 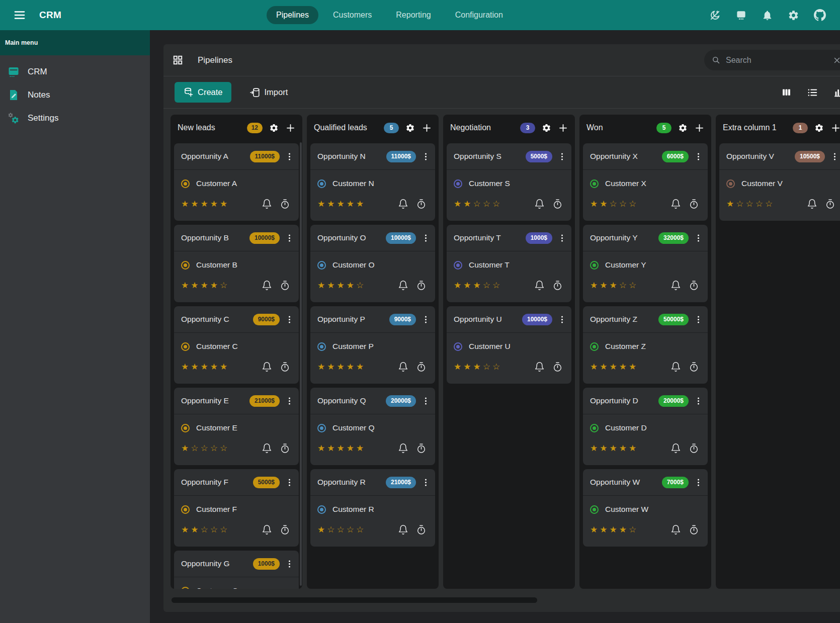 What do you see at coordinates (236, 570) in the screenshot?
I see `opportunity-card: Opportunity G 1000$ Customer G` at bounding box center [236, 570].